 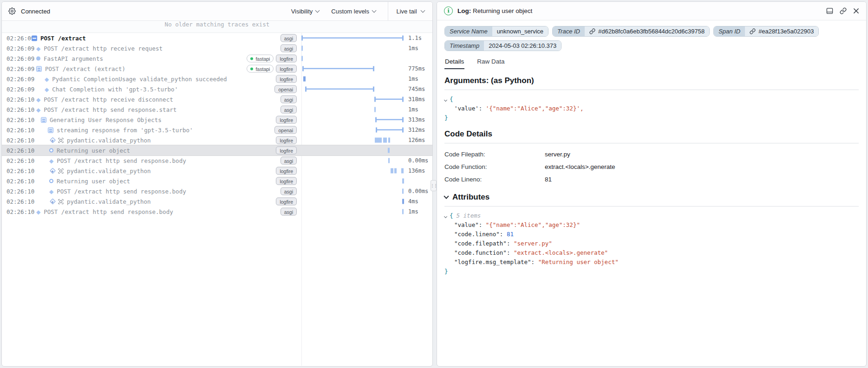 I want to click on badge-label: Span ID, so click(x=729, y=32).